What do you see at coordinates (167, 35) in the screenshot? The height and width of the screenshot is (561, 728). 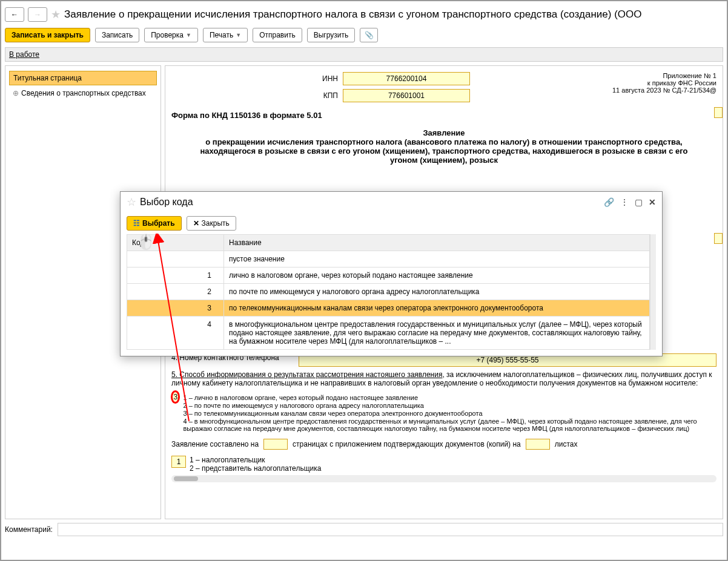 I see `check-label: Проверка` at bounding box center [167, 35].